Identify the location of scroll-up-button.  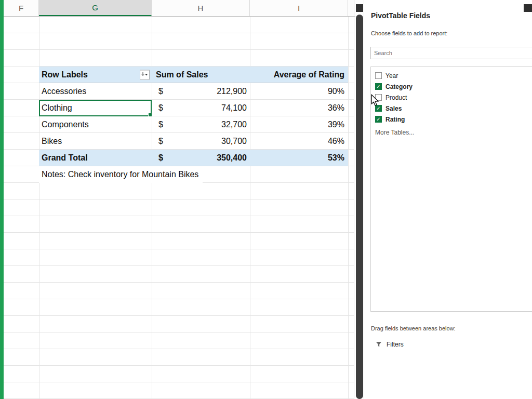
(360, 8).